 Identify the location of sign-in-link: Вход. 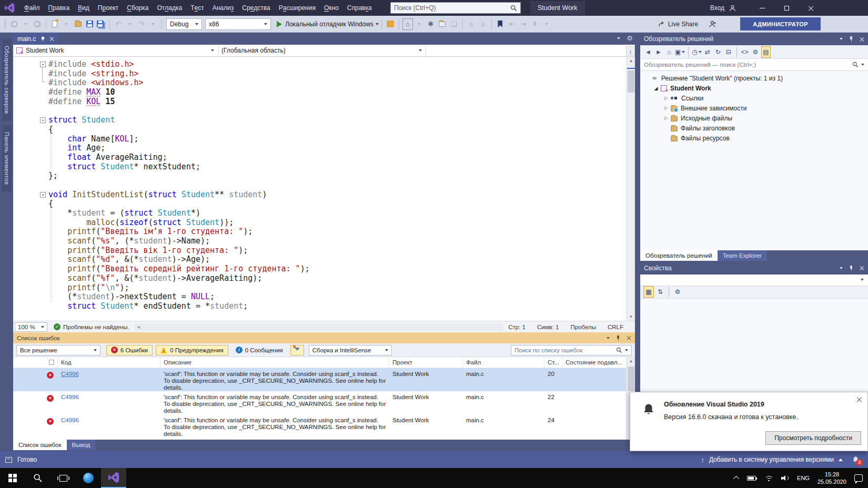
(718, 8).